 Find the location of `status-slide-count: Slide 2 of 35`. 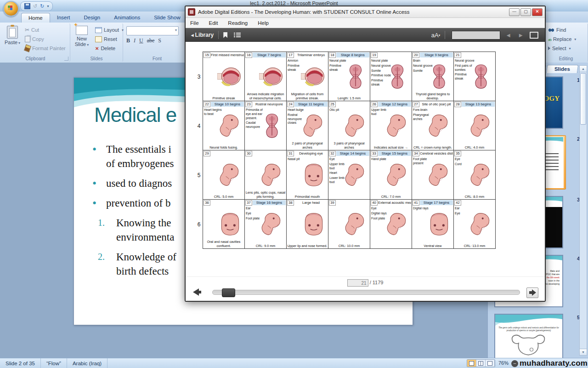

status-slide-count: Slide 2 of 35 is located at coordinates (20, 363).